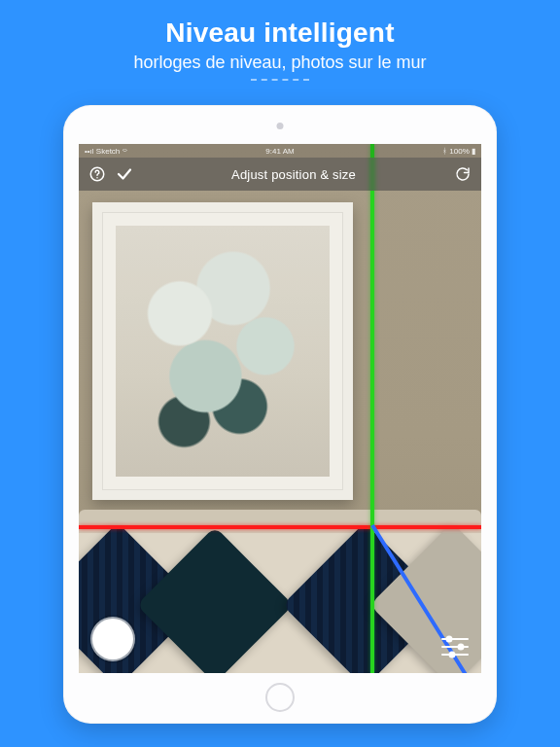 The width and height of the screenshot is (560, 747). Describe the element at coordinates (280, 152) in the screenshot. I see `clock: 9:41 AM` at that location.